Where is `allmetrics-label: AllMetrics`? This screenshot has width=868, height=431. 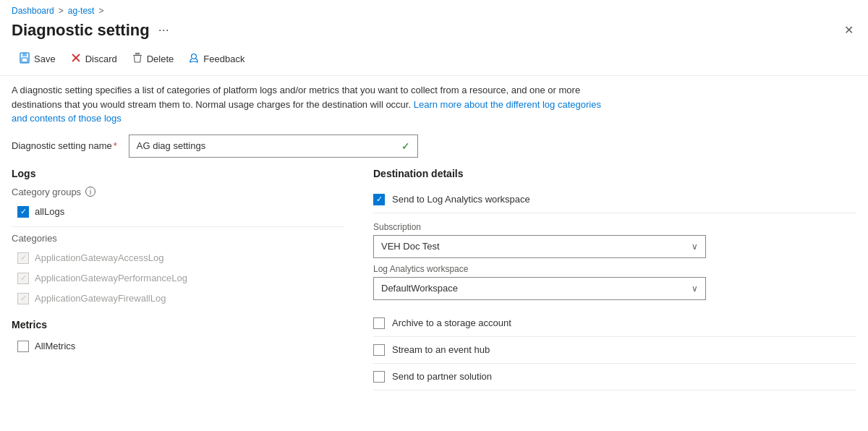 allmetrics-label: AllMetrics is located at coordinates (55, 346).